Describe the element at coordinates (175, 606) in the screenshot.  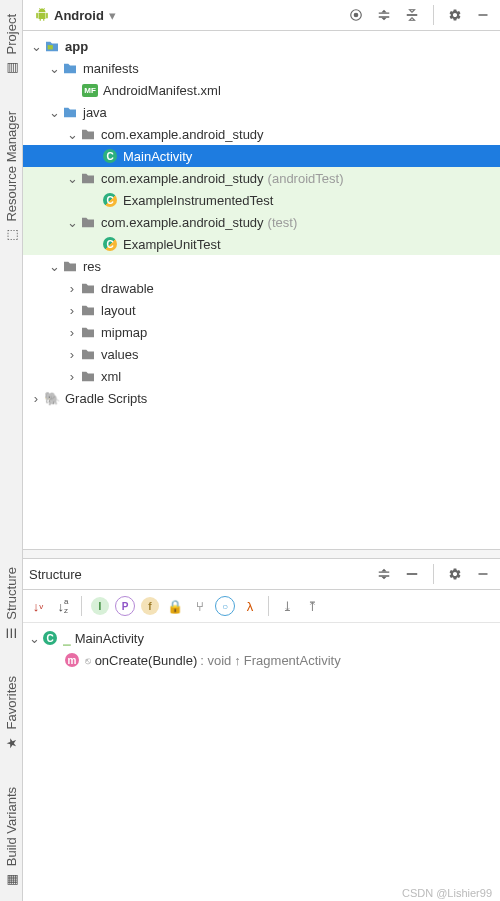
I see `show-private-button: 🔒` at that location.